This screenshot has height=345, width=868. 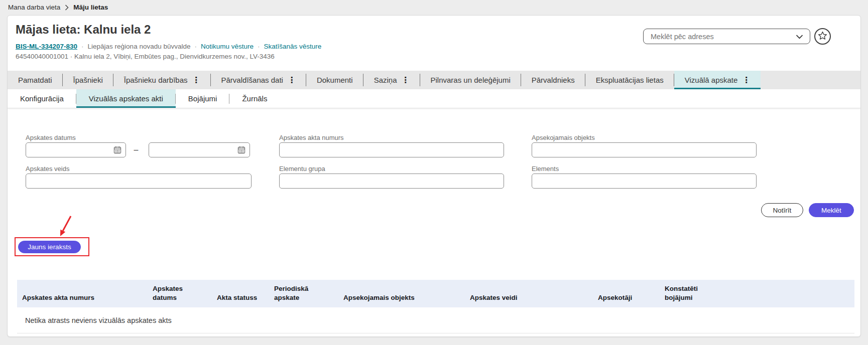 I want to click on column-header-apsekojamais-objekts: Apsekojamais objekts, so click(x=402, y=300).